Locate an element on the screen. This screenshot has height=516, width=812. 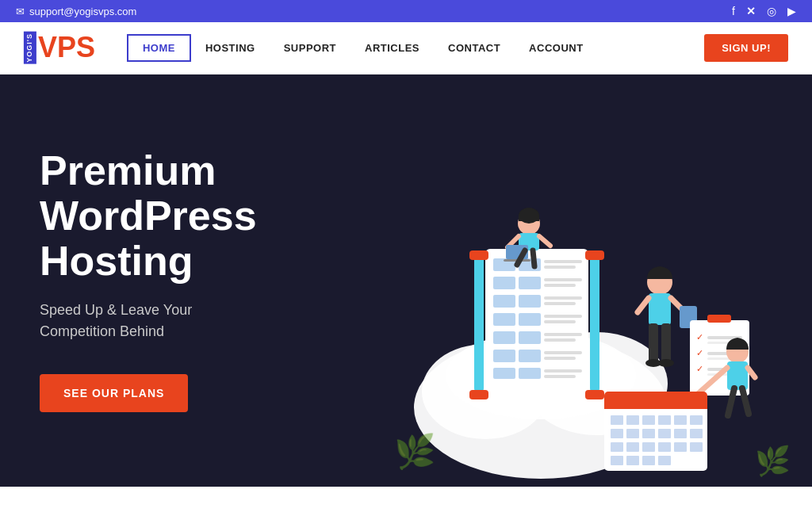
nav-account: ACCOUNT is located at coordinates (557, 48).